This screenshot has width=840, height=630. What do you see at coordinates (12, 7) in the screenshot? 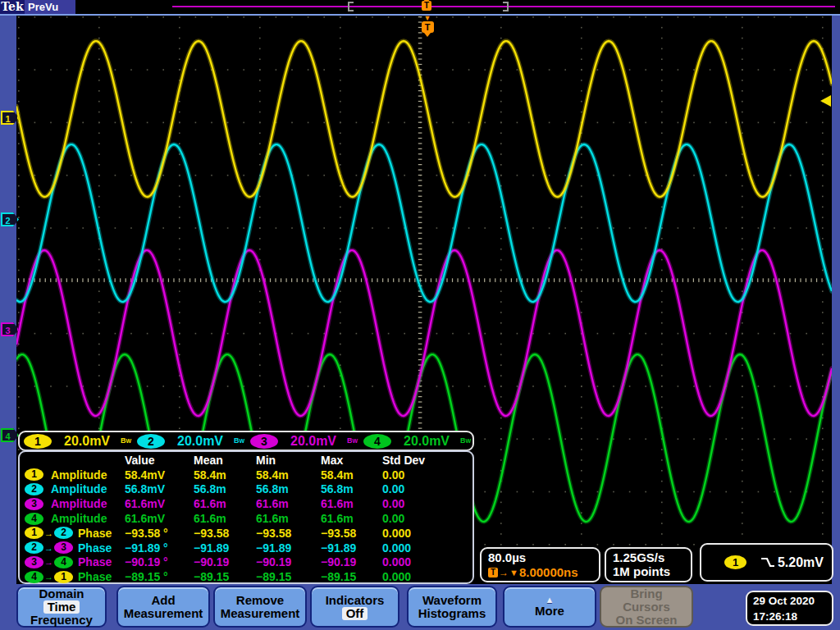
I see `tek-logo: Tek` at bounding box center [12, 7].